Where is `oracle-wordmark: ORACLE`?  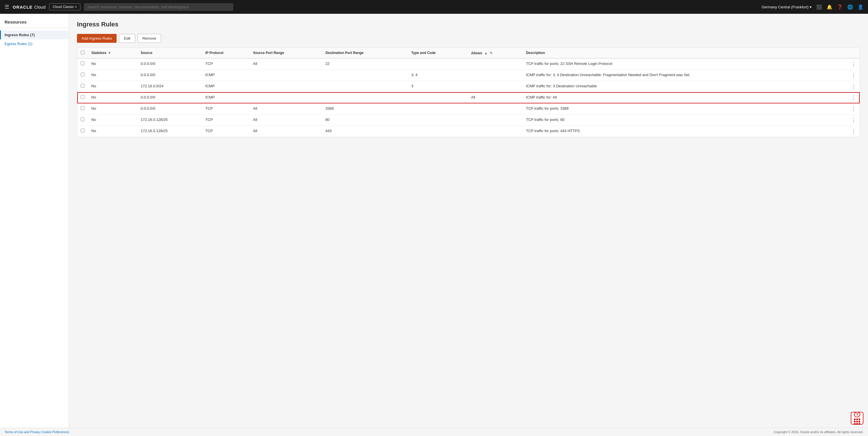
oracle-wordmark: ORACLE is located at coordinates (23, 7).